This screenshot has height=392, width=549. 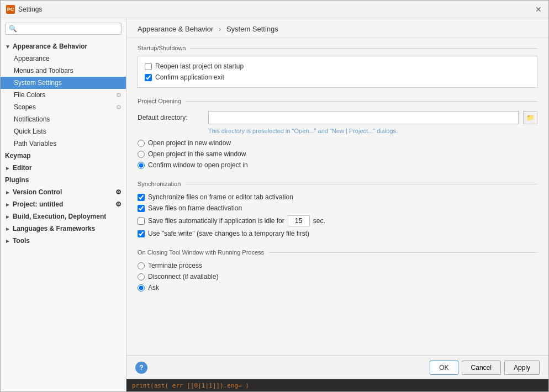 What do you see at coordinates (154, 288) in the screenshot?
I see `ask-label: Ask` at bounding box center [154, 288].